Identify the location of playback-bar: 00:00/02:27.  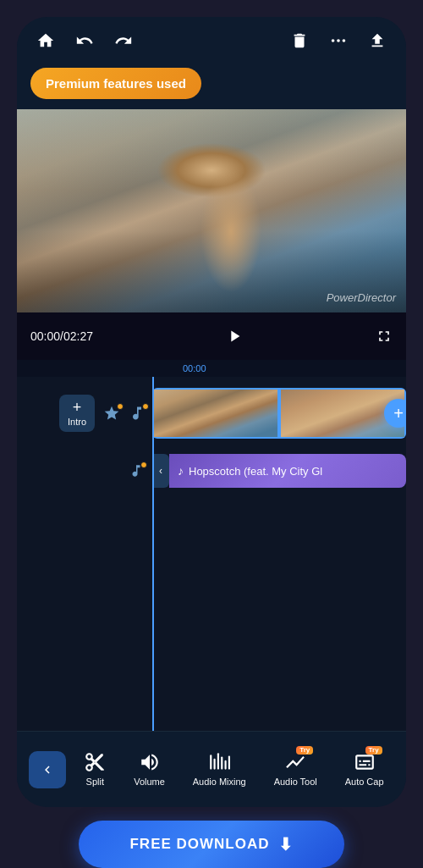
(212, 336).